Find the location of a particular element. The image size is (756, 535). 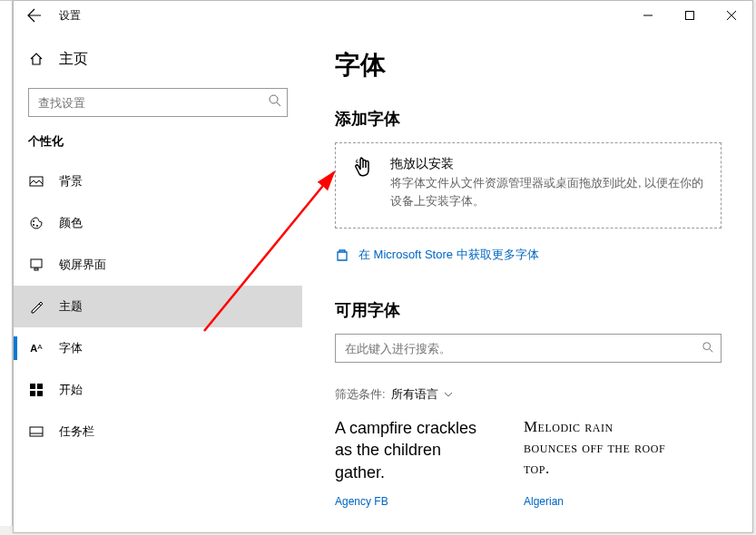

start-icon is located at coordinates (36, 390).